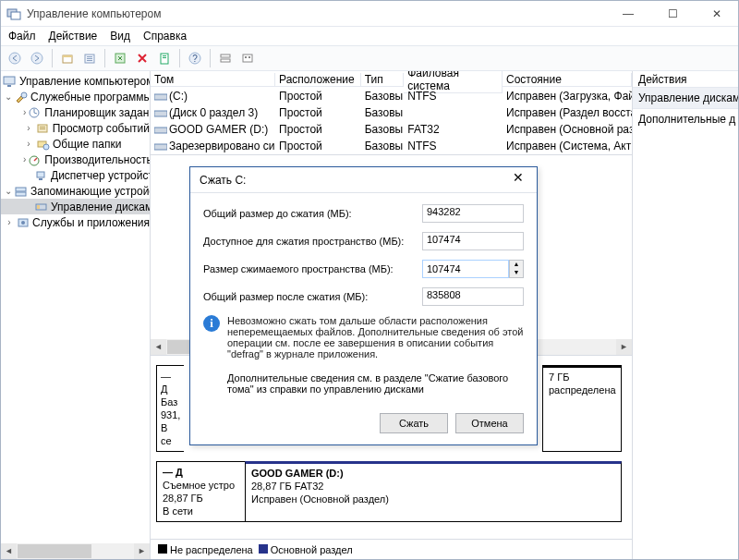  I want to click on table-row: GOOD GAMER (D:) Простой Базовый FAT32 Ис…, so click(392, 129).